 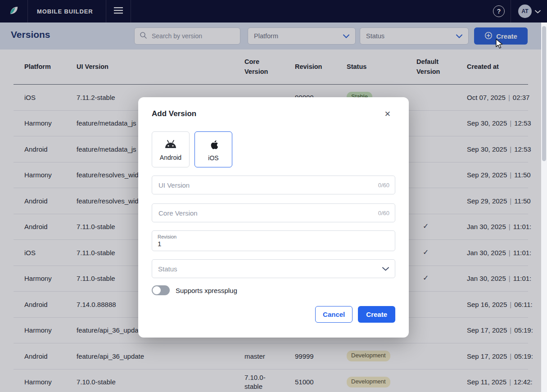 What do you see at coordinates (544, 207) in the screenshot?
I see `scrollbar-track` at bounding box center [544, 207].